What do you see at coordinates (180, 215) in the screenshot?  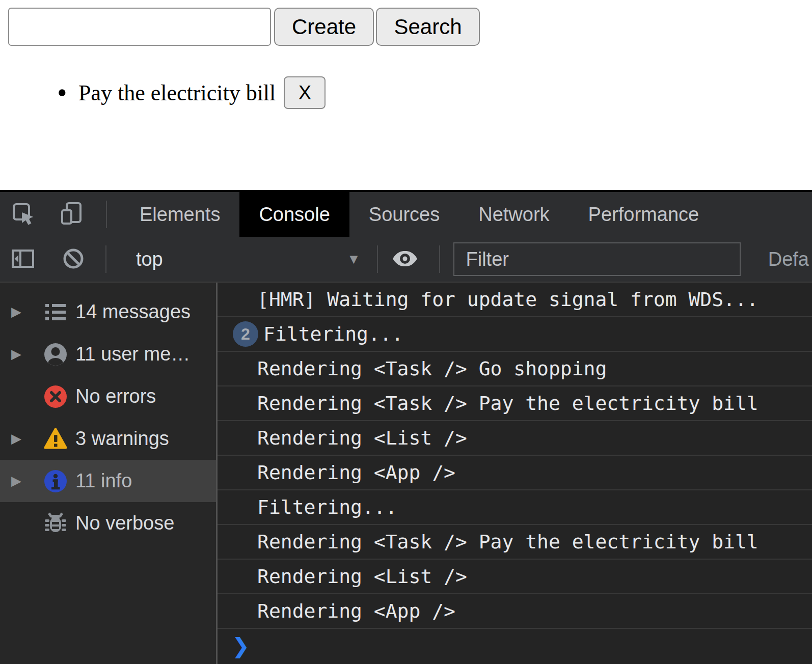 I see `tab-label: Elements` at bounding box center [180, 215].